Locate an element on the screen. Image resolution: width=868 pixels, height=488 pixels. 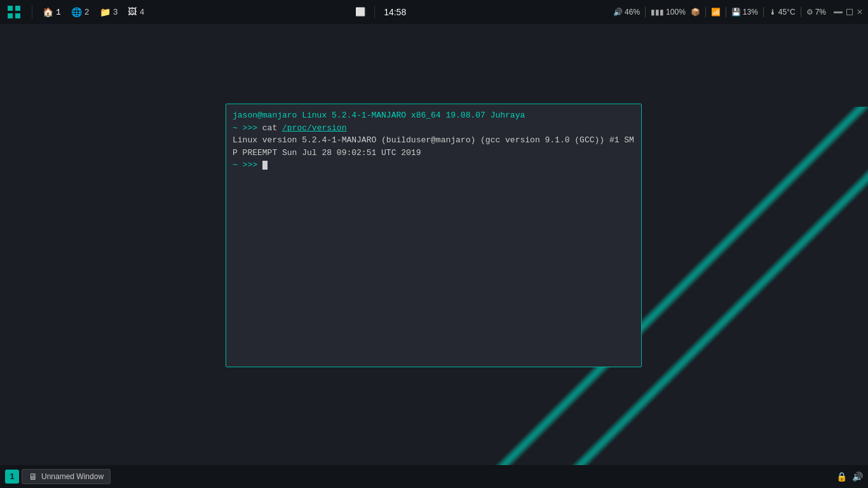
sep-mem is located at coordinates (764, 12).